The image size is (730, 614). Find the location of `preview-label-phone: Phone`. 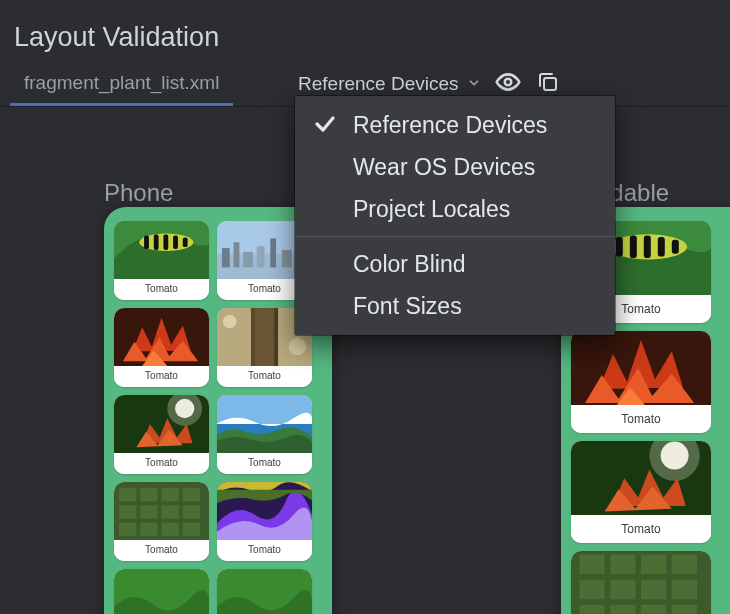

preview-label-phone: Phone is located at coordinates (138, 193).